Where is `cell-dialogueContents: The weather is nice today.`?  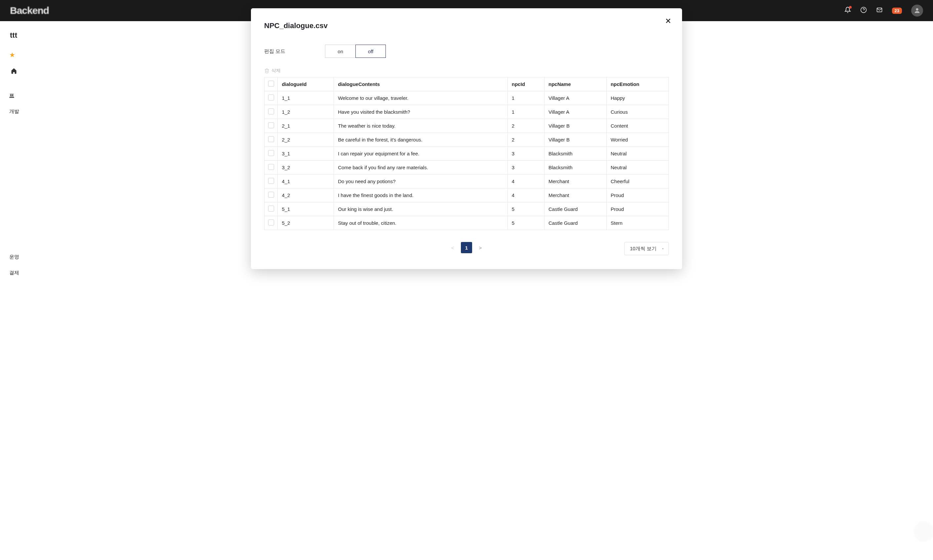 cell-dialogueContents: The weather is nice today. is located at coordinates (421, 126).